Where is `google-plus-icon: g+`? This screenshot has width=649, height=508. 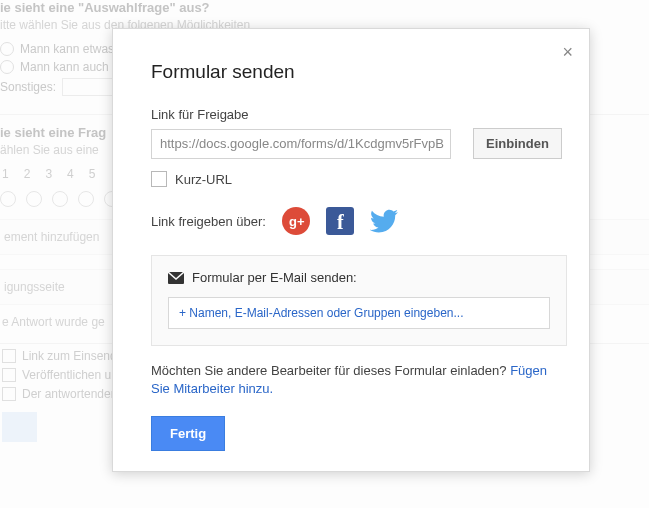 google-plus-icon: g+ is located at coordinates (296, 221).